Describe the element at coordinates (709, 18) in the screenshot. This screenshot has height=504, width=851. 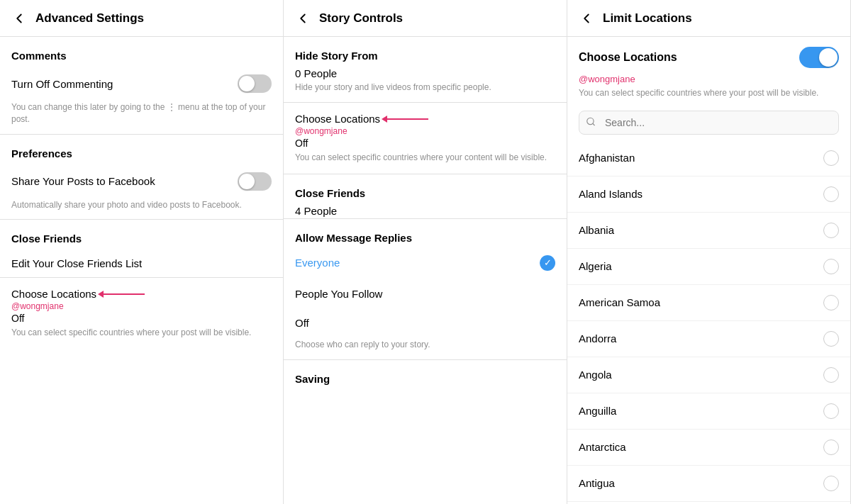
I see `limit-locations-header: Limit Locations` at that location.